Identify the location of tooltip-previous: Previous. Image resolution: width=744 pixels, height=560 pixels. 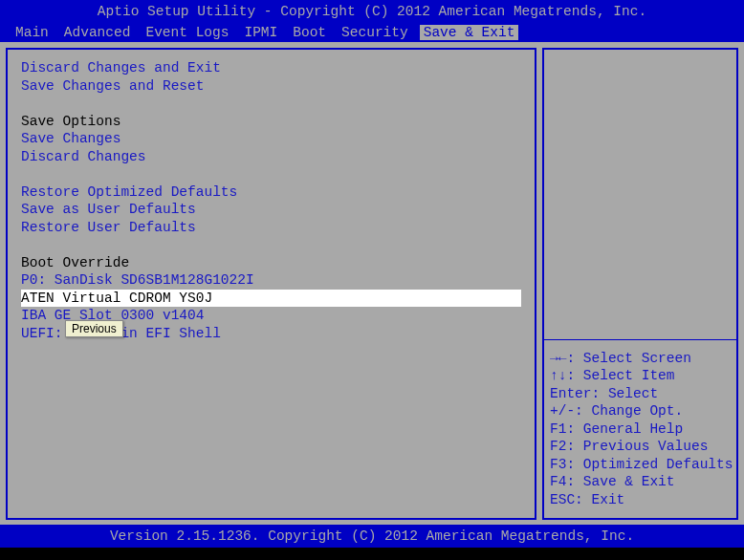
(94, 329).